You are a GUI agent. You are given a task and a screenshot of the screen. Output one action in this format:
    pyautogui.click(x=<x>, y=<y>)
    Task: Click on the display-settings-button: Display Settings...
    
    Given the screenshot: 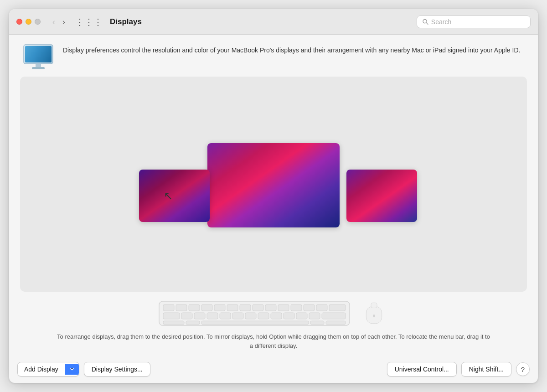 What is the action you would take?
    pyautogui.click(x=117, y=369)
    